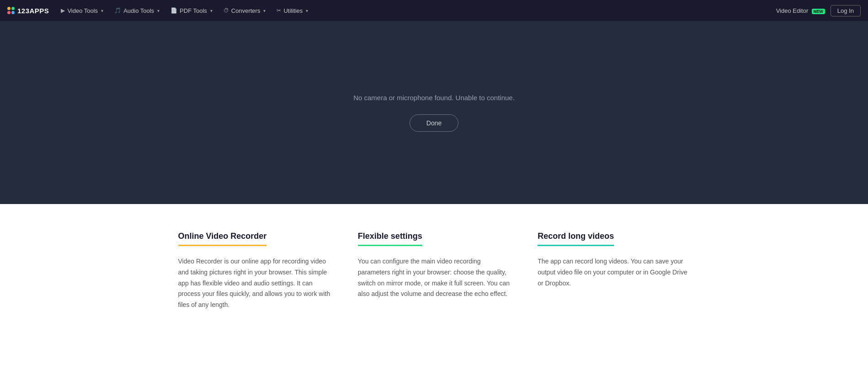 Image resolution: width=868 pixels, height=387 pixels. What do you see at coordinates (846, 11) in the screenshot?
I see `login-button: Log In` at bounding box center [846, 11].